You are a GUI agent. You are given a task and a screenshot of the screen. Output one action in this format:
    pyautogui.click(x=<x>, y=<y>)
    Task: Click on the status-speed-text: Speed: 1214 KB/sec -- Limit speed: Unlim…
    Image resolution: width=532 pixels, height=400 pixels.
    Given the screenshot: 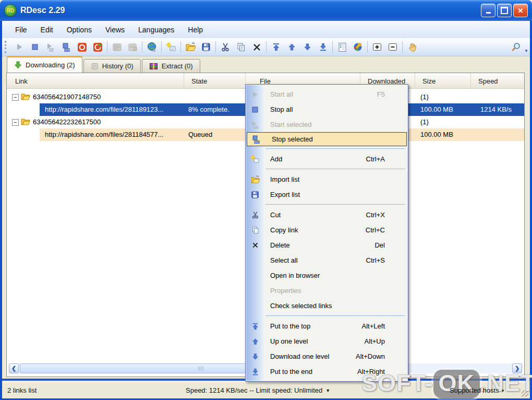 What is the action you would take?
    pyautogui.click(x=254, y=391)
    